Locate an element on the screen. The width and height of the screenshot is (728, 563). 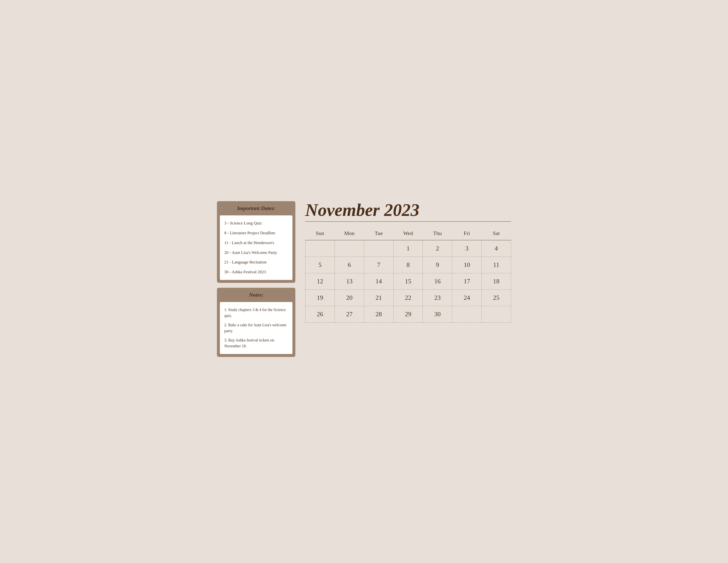
calendar-day: 12 is located at coordinates (320, 282).